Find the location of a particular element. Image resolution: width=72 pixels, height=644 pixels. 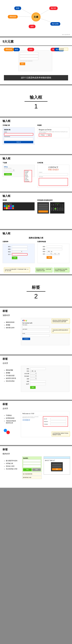

annotation: 标签在输入框顶部位置展现给用户某些形式标签的长短都可接受 is located at coordinates (61, 321).